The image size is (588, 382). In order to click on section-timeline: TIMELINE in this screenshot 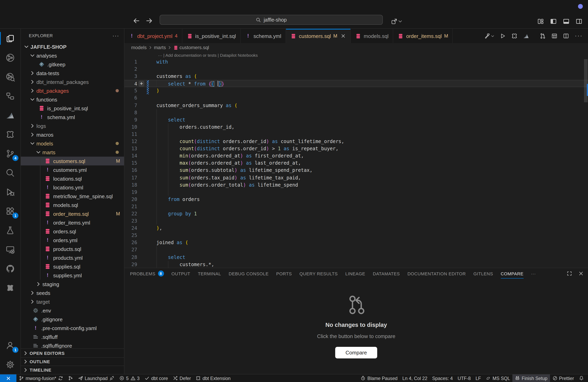, I will do `click(72, 370)`.